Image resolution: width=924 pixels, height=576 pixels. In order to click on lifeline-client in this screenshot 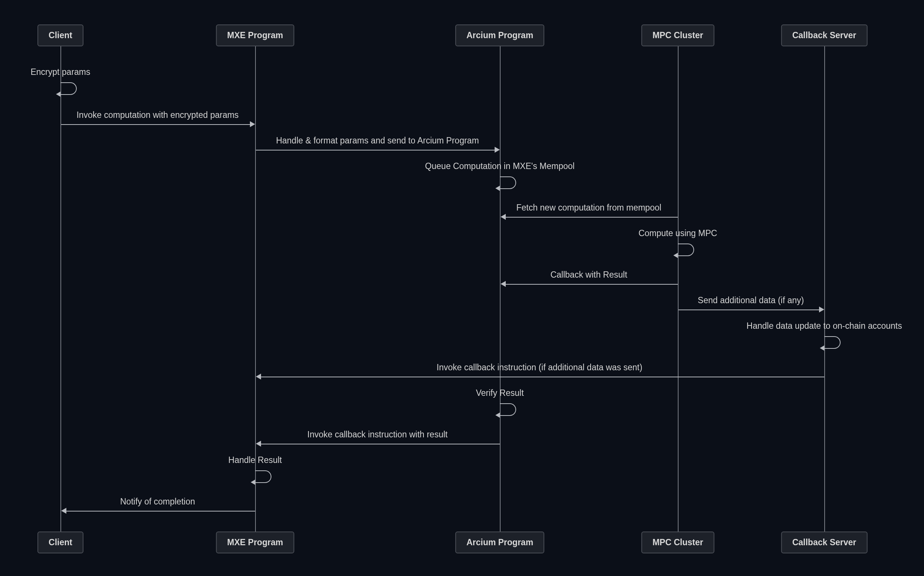, I will do `click(61, 288)`.